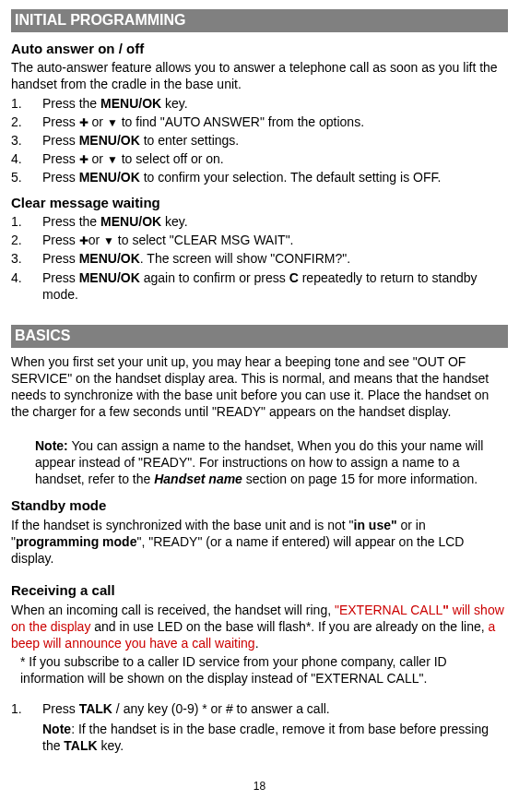  What do you see at coordinates (260, 506) in the screenshot?
I see `heading-standby-mode: Standby mode` at bounding box center [260, 506].